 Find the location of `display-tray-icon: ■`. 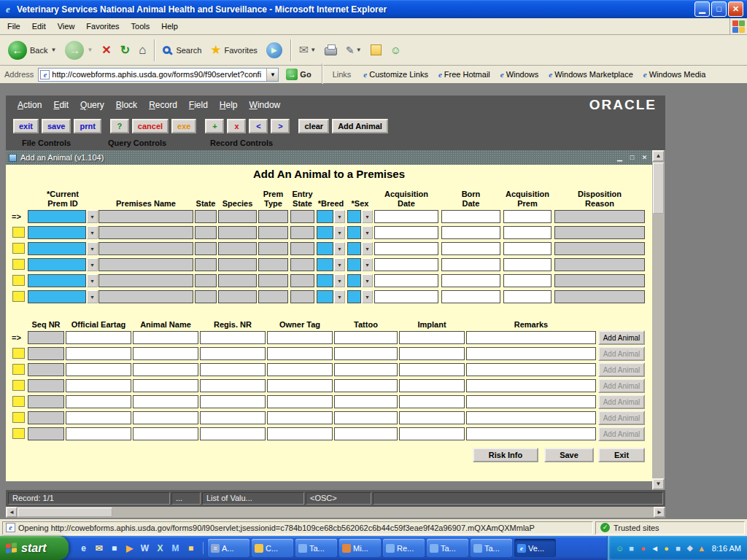

display-tray-icon: ■ is located at coordinates (678, 548).